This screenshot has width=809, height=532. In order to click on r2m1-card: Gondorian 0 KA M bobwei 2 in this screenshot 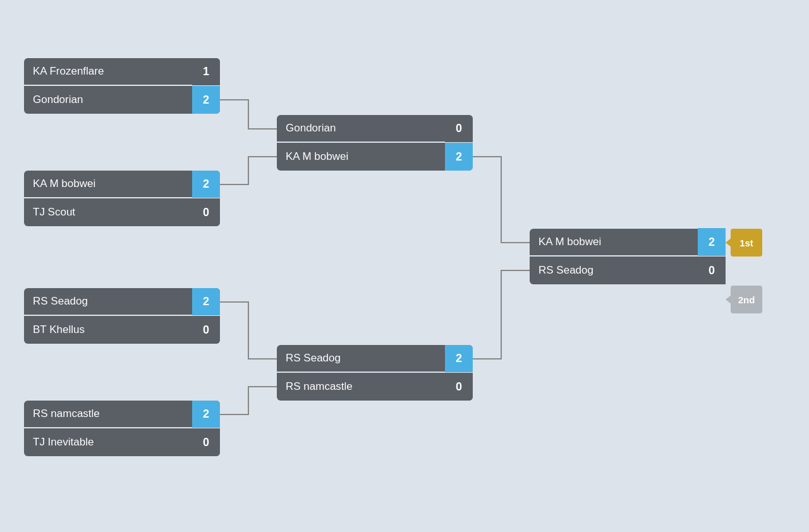, I will do `click(375, 143)`.